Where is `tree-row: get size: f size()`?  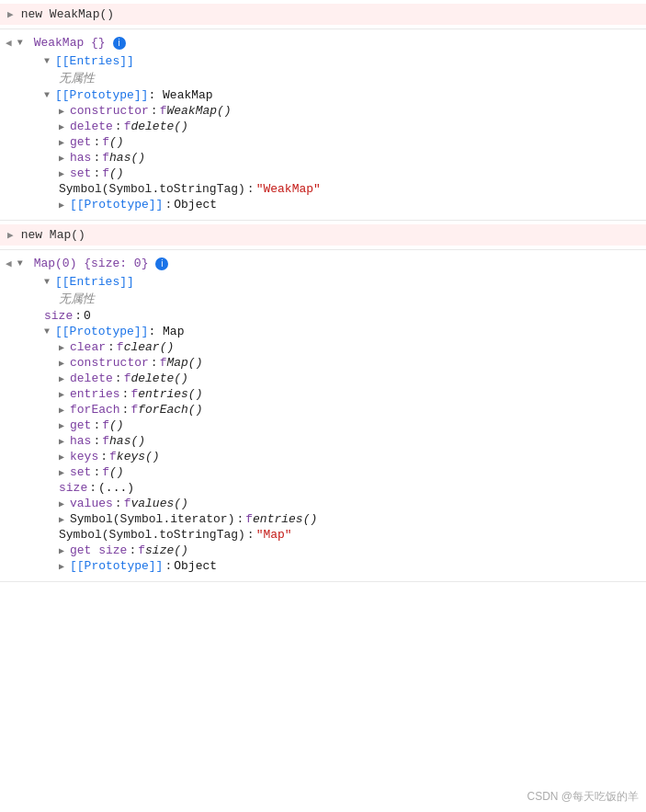 tree-row: get size: f size() is located at coordinates (323, 550).